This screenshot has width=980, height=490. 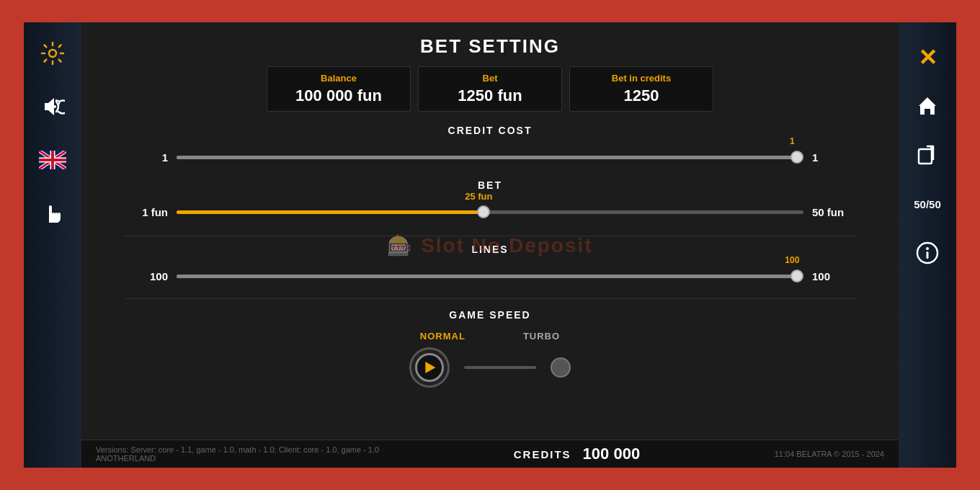 What do you see at coordinates (927, 204) in the screenshot?
I see `fifty-fifty-button: 50/50` at bounding box center [927, 204].